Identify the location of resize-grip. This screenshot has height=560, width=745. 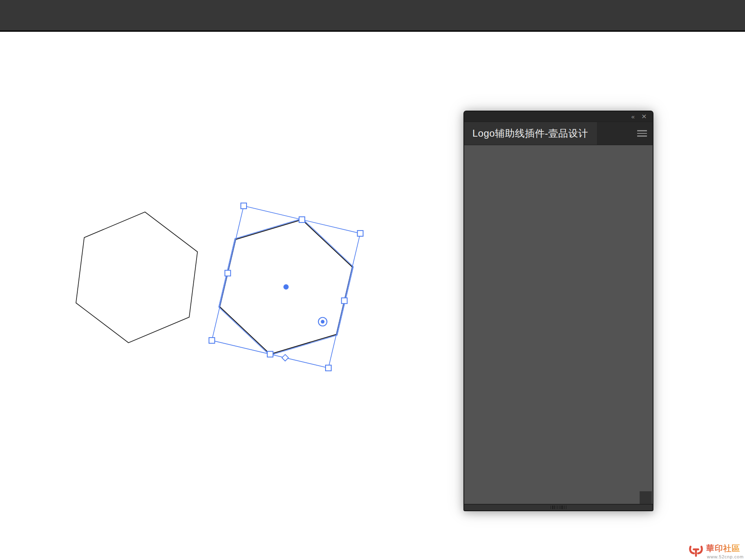
(559, 508).